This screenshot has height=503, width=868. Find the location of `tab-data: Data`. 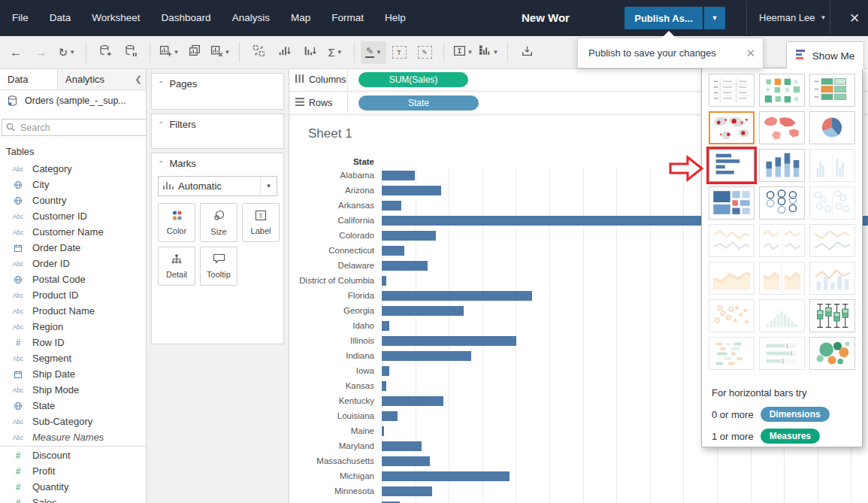

tab-data: Data is located at coordinates (29, 80).